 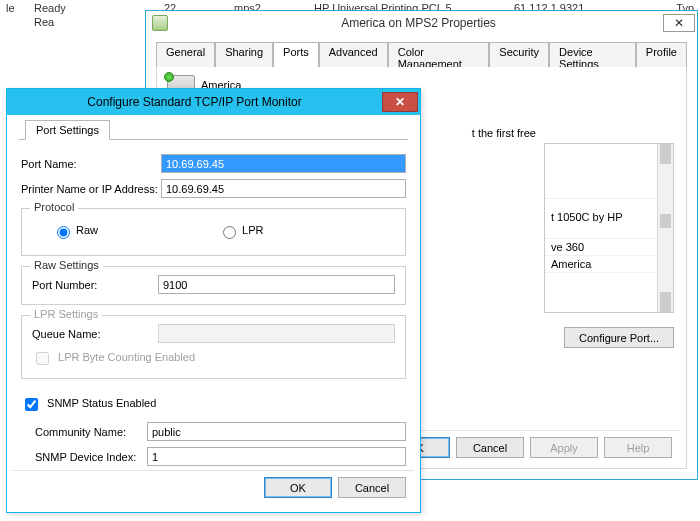 What do you see at coordinates (95, 334) in the screenshot?
I see `queue-name-label: Queue Name:` at bounding box center [95, 334].